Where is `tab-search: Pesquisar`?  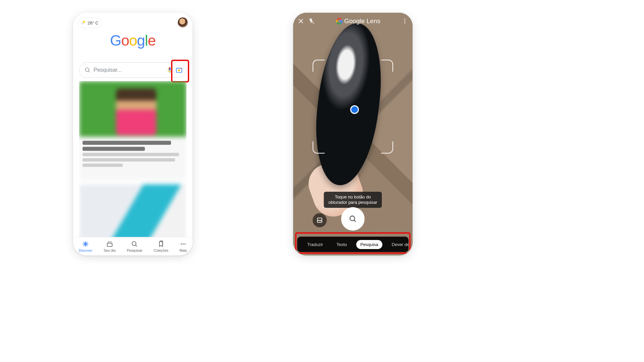 tab-search: Pesquisar is located at coordinates (135, 246).